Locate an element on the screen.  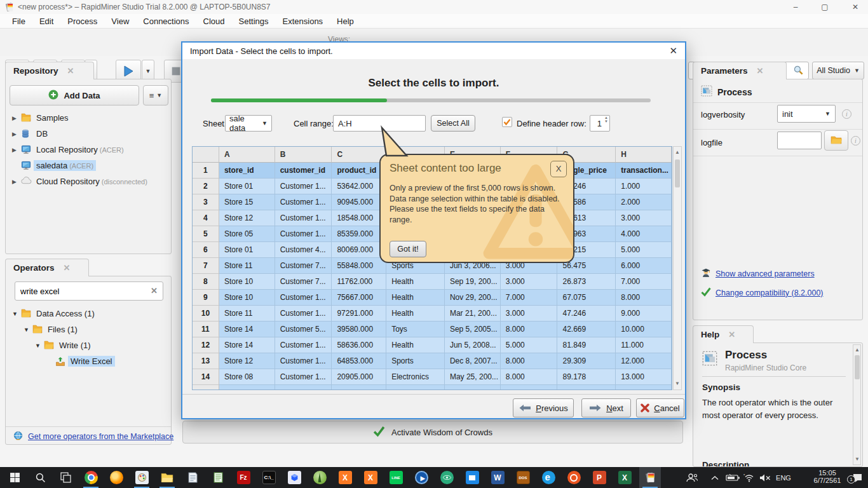
change-compatibility-link: Change compatibility (8.2.000) is located at coordinates (770, 293).